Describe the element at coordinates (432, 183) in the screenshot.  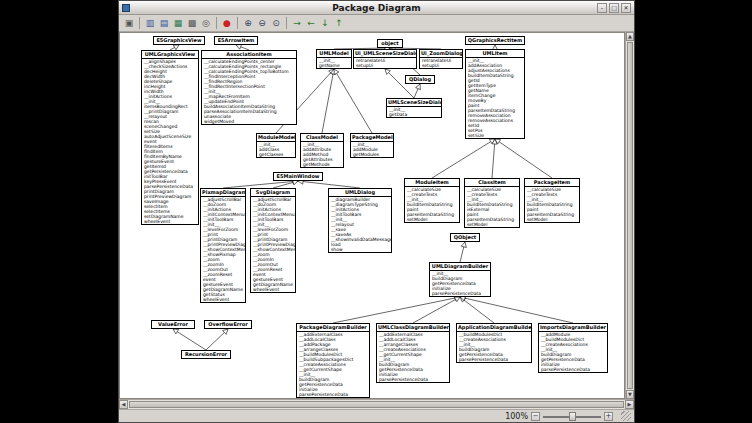
I see `class-name: ModuleItem` at that location.